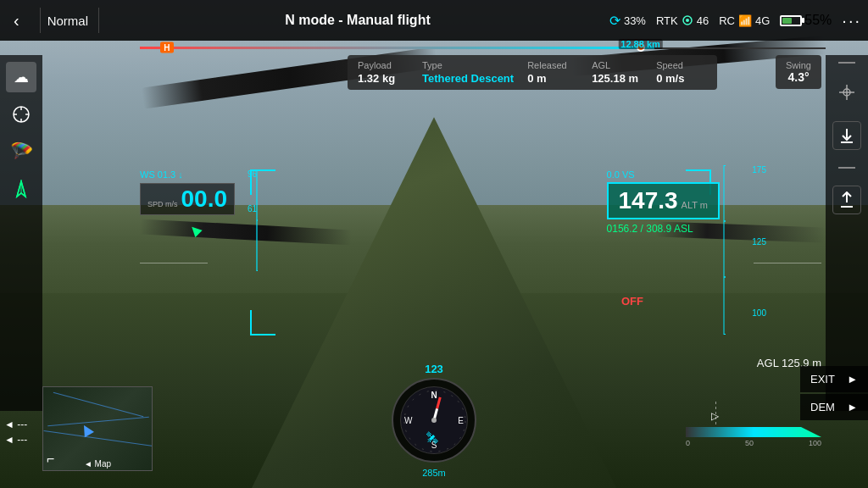  What do you see at coordinates (547, 65) in the screenshot?
I see `released-label: Released` at bounding box center [547, 65].